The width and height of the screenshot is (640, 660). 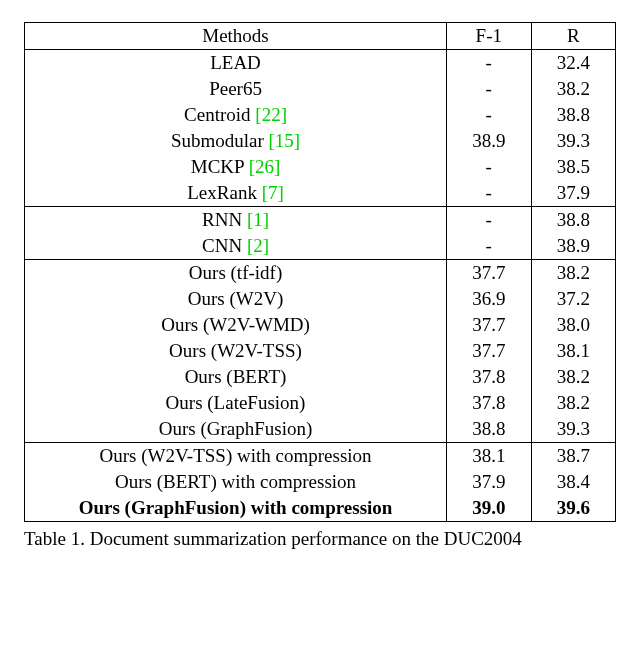 I want to click on f1-cell: 38.9, so click(x=489, y=141).